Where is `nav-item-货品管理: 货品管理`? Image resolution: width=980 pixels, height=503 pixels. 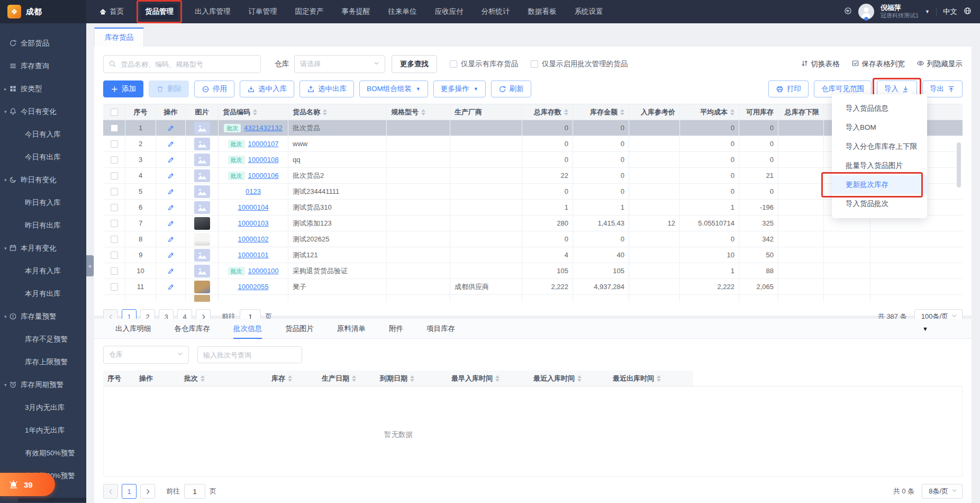 nav-item-货品管理: 货品管理 is located at coordinates (159, 12).